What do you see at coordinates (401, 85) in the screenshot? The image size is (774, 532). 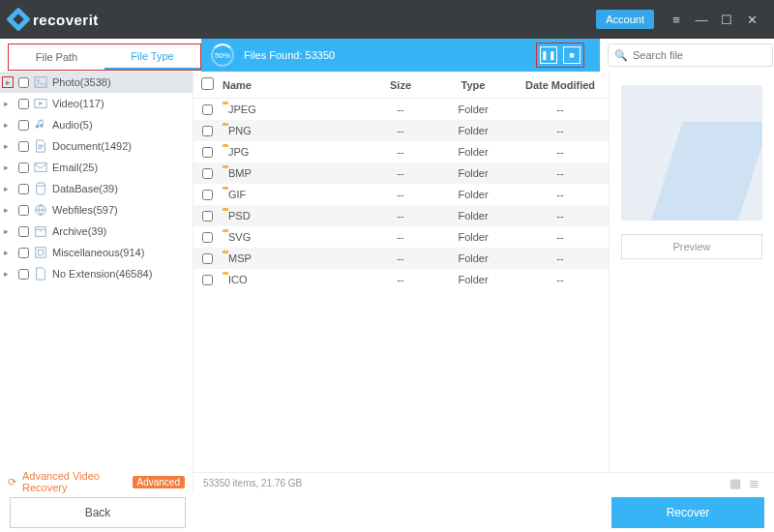 I see `col-size: Size` at bounding box center [401, 85].